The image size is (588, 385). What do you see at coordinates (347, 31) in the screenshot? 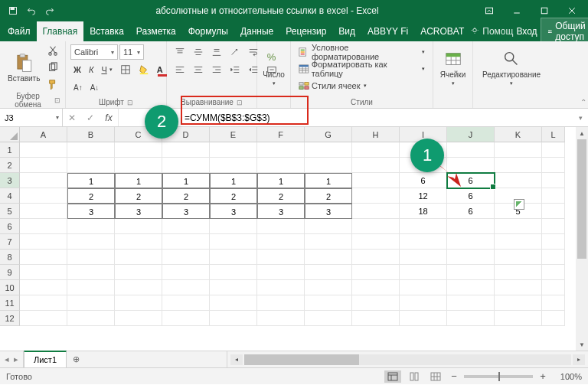
I see `tab-view: Вид` at bounding box center [347, 31].